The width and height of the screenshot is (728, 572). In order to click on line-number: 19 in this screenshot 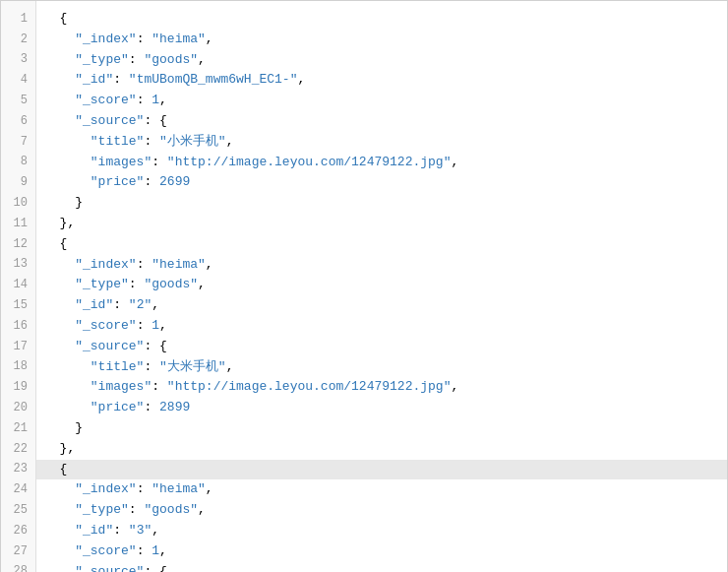, I will do `click(18, 388)`.